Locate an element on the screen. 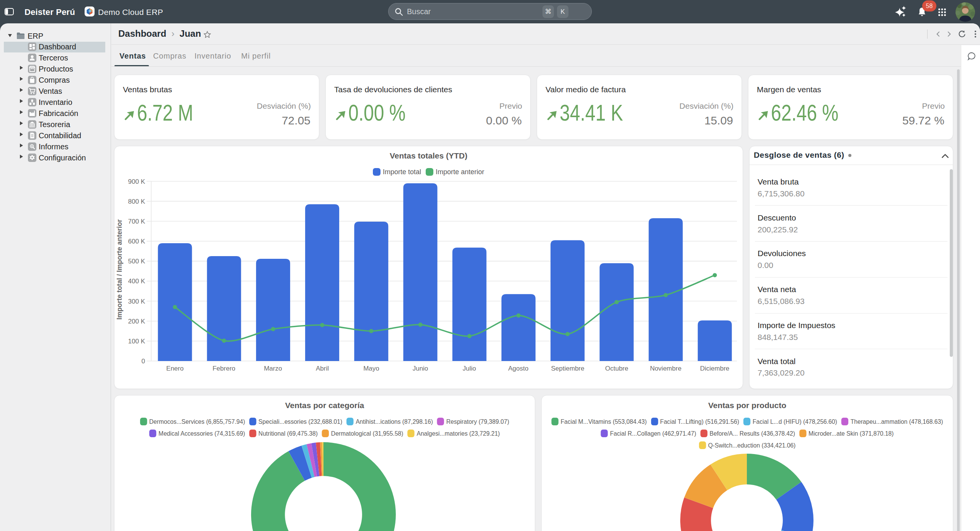 The width and height of the screenshot is (980, 531). svg-text: Junio is located at coordinates (420, 368).